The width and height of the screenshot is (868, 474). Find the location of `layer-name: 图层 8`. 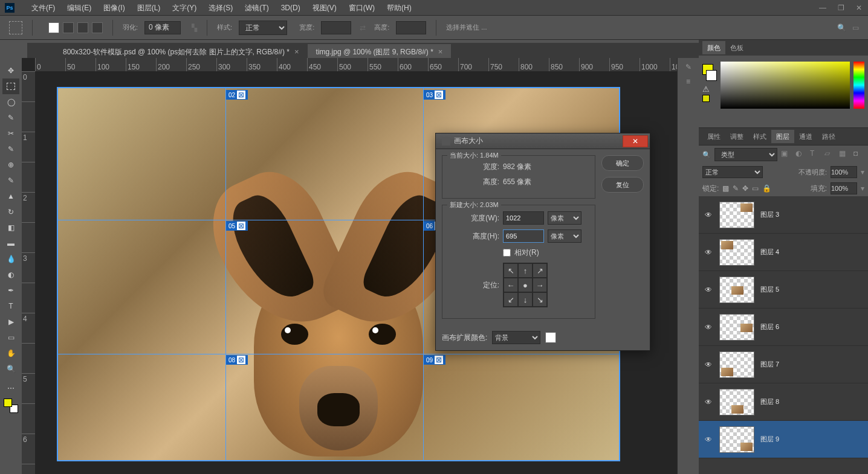

layer-name: 图层 8 is located at coordinates (770, 402).